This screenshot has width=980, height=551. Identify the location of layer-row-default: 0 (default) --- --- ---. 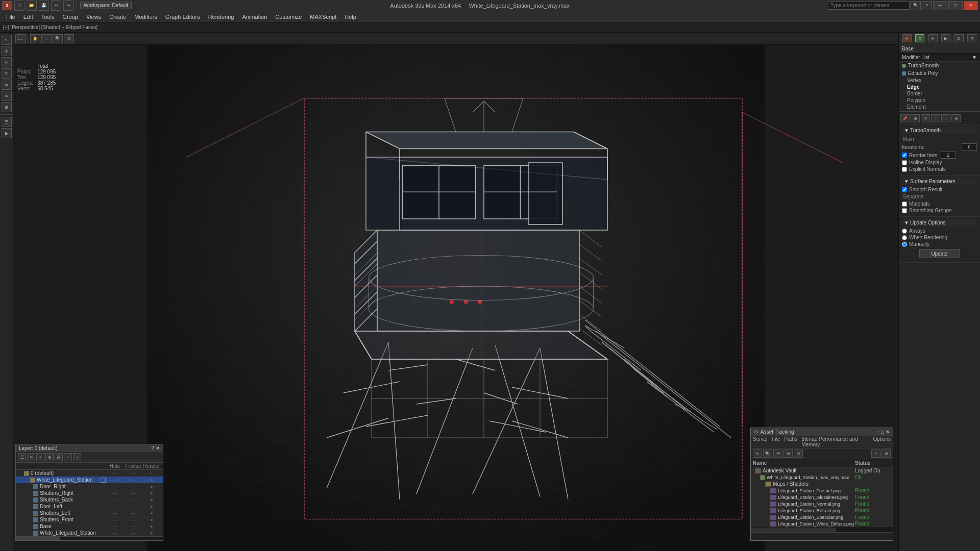
(89, 473).